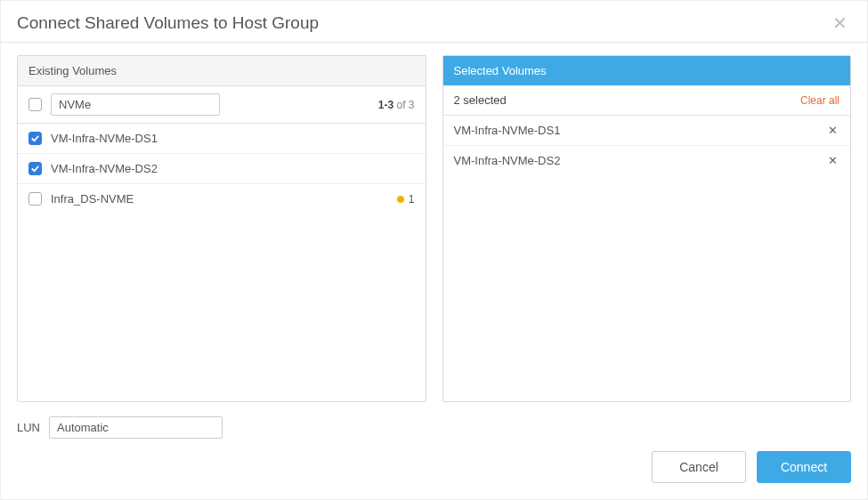 Image resolution: width=868 pixels, height=500 pixels. What do you see at coordinates (401, 199) in the screenshot?
I see `warning-dot-icon` at bounding box center [401, 199].